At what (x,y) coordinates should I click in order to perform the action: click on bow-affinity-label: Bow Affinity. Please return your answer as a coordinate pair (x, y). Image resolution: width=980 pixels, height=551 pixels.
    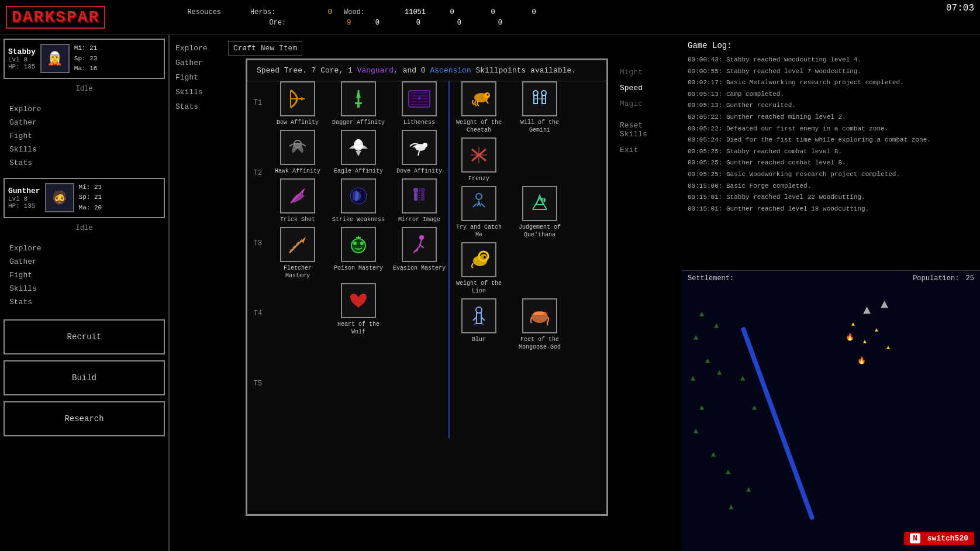
    Looking at the image, I should click on (298, 123).